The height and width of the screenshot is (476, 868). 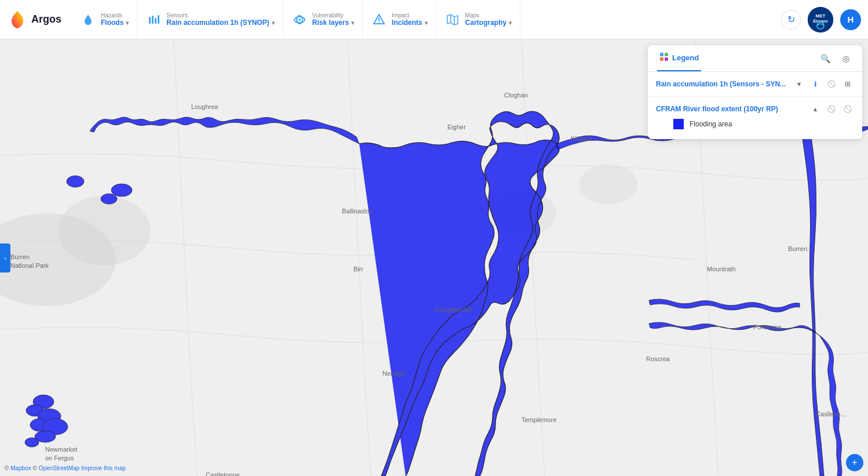 I want to click on layer-cfram-icons: ▴, so click(x=831, y=109).